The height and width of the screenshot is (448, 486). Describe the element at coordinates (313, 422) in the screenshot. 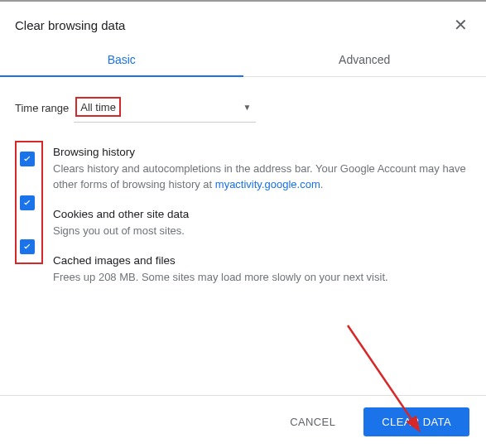

I see `cancel-button: CANCEL` at that location.